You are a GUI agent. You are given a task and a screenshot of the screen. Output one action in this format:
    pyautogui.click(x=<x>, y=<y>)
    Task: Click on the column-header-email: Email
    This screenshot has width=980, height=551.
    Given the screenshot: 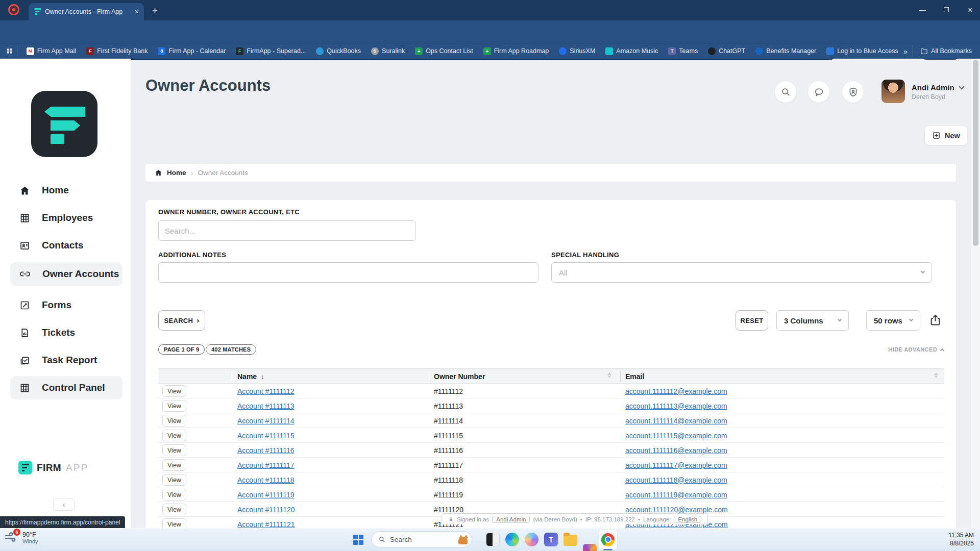 What is the action you would take?
    pyautogui.click(x=635, y=377)
    